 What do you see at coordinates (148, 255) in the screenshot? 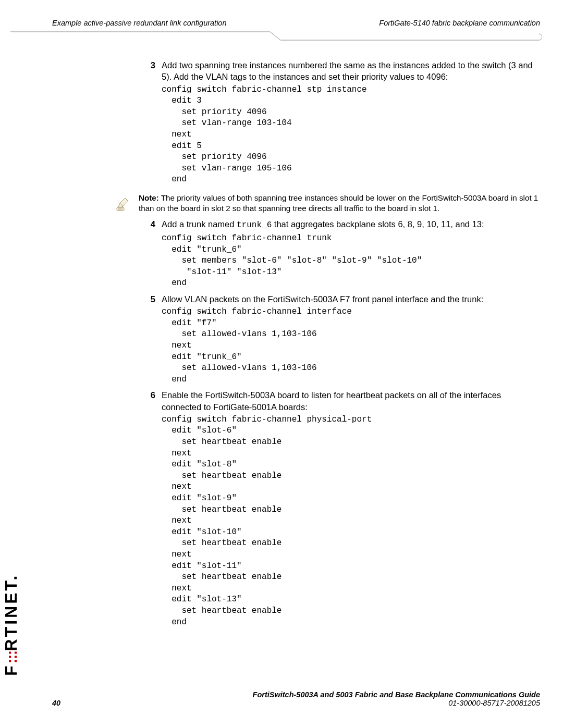
I see `step-number: 4` at bounding box center [148, 255].